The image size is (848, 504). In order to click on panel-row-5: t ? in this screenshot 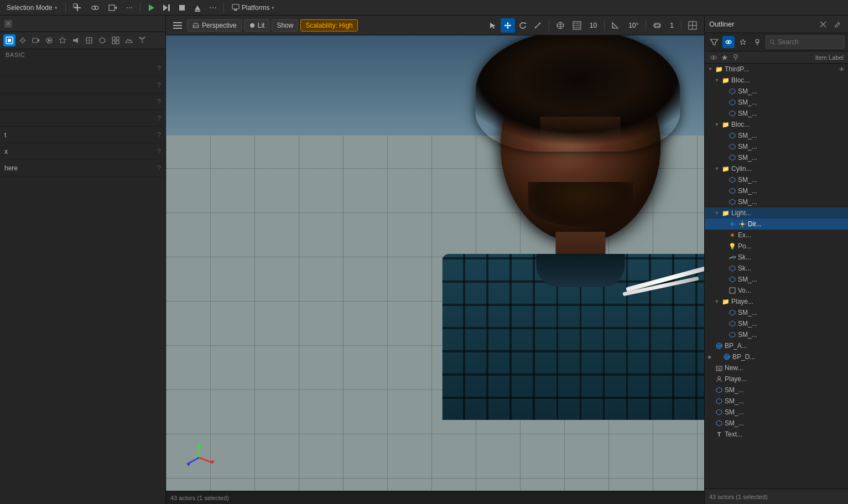, I will do `click(83, 135)`.